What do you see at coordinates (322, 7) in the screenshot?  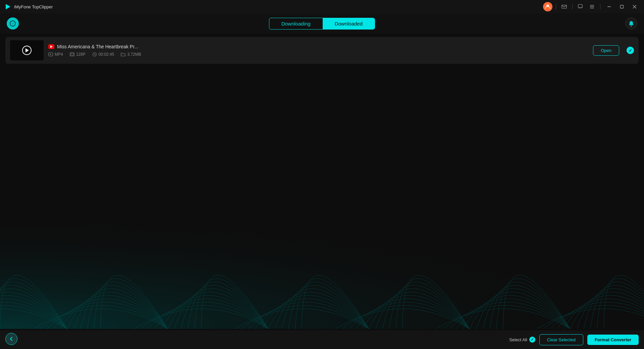 I see `titlebar: iMyFone TopClipper` at bounding box center [322, 7].